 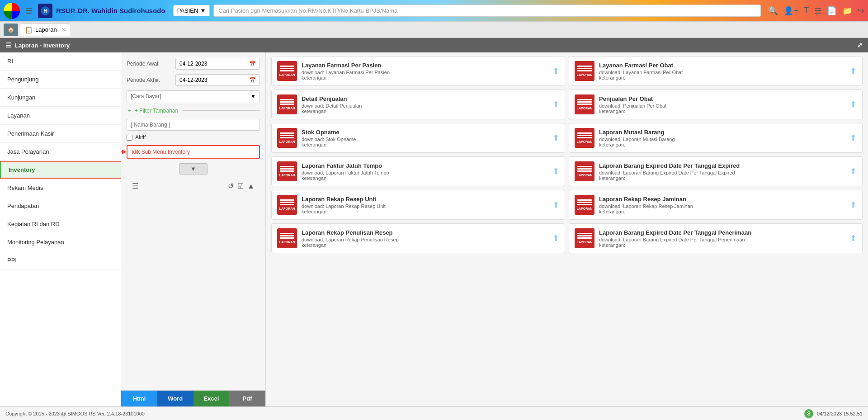 What do you see at coordinates (556, 104) in the screenshot?
I see `report-upload-icon-2: ⬆` at bounding box center [556, 104].